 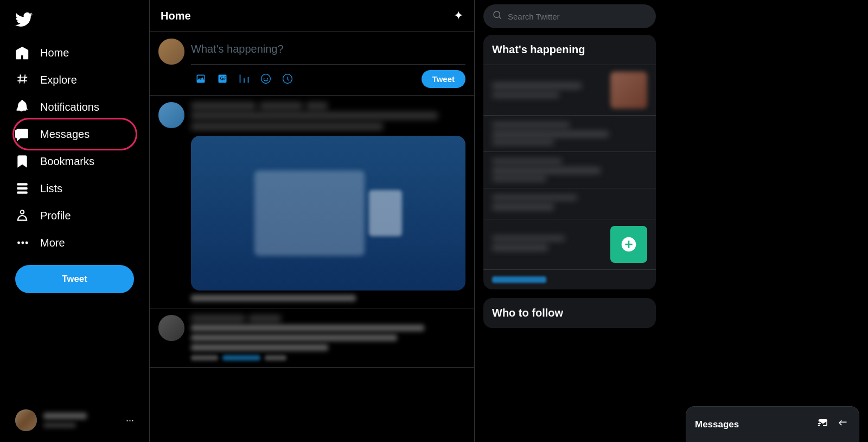 What do you see at coordinates (312, 16) in the screenshot?
I see `feed-header: Home ✦` at bounding box center [312, 16].